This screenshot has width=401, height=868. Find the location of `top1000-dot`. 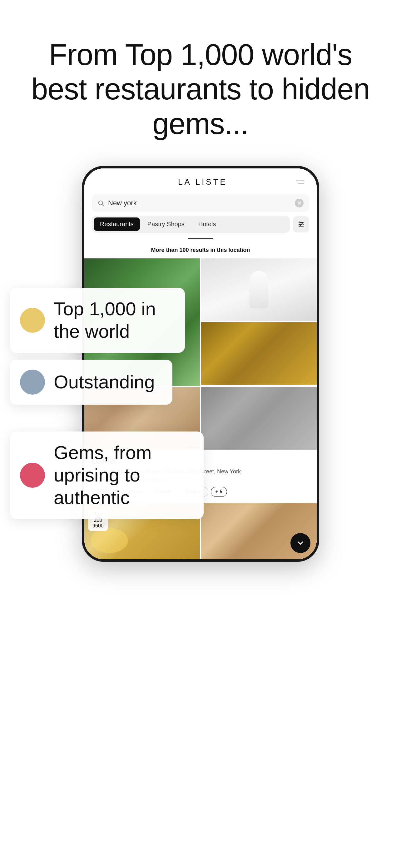

top1000-dot is located at coordinates (32, 320).